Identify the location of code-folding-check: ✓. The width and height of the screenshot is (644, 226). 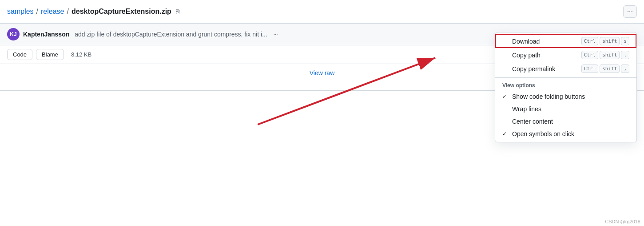
(506, 97).